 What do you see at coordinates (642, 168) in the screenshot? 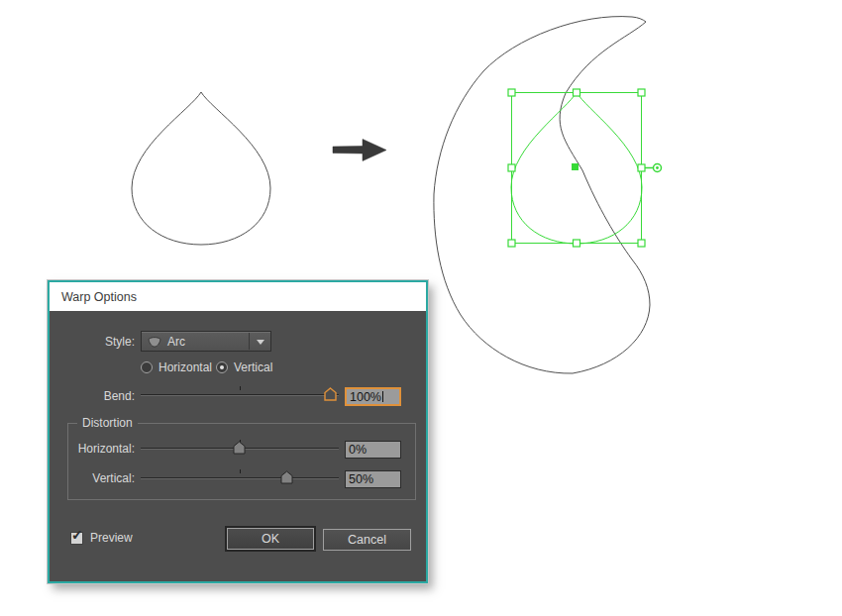
I see `handle-mid-right` at bounding box center [642, 168].